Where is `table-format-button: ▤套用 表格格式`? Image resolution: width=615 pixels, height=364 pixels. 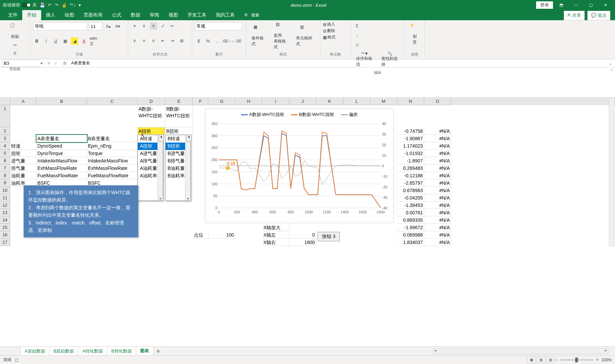 table-format-button: ▤套用 表格格式 is located at coordinates (281, 36).